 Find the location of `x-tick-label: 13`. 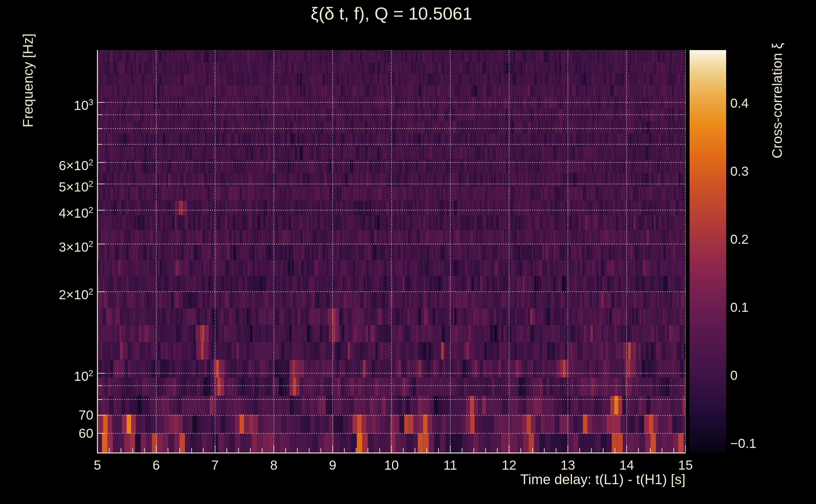

x-tick-label: 13 is located at coordinates (568, 465).